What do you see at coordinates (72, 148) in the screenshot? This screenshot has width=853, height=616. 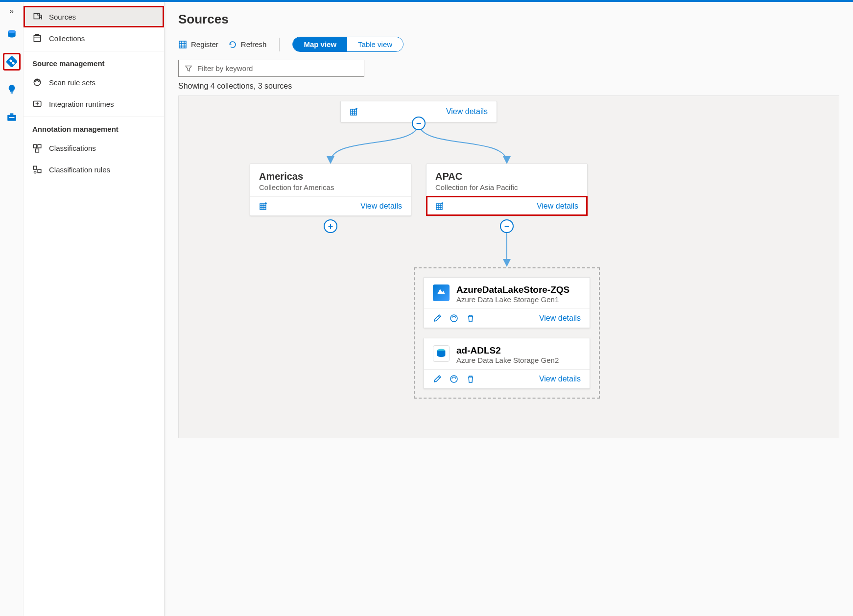 I see `sidebar-item-label: Classifications` at bounding box center [72, 148].